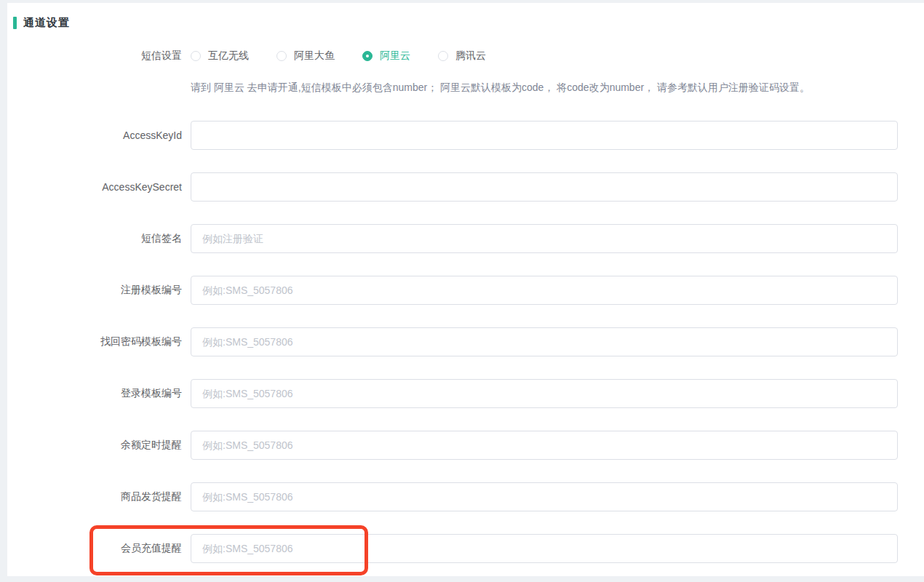 This screenshot has width=924, height=582. What do you see at coordinates (466, 56) in the screenshot?
I see `sms-provider-row: 短信设置 互亿无线 阿里大鱼 阿里云 腾讯云` at bounding box center [466, 56].